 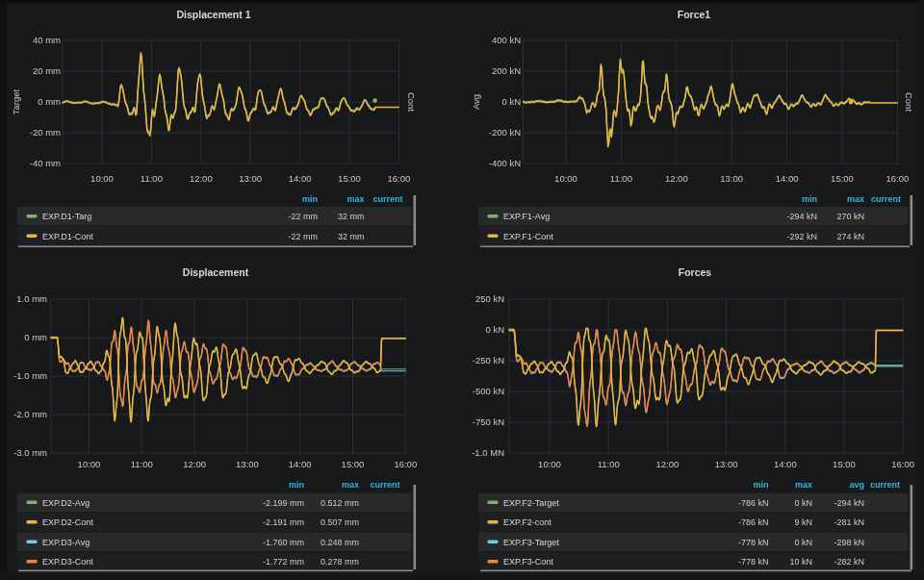 I want to click on svg-text: Forces, so click(x=695, y=272).